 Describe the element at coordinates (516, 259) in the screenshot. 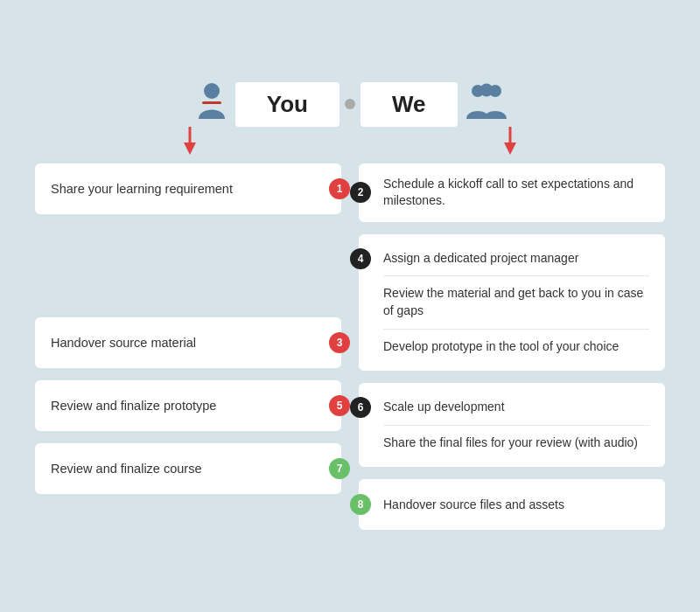

I see `we-item-4-line-1: Assign a dedicated project manager` at that location.